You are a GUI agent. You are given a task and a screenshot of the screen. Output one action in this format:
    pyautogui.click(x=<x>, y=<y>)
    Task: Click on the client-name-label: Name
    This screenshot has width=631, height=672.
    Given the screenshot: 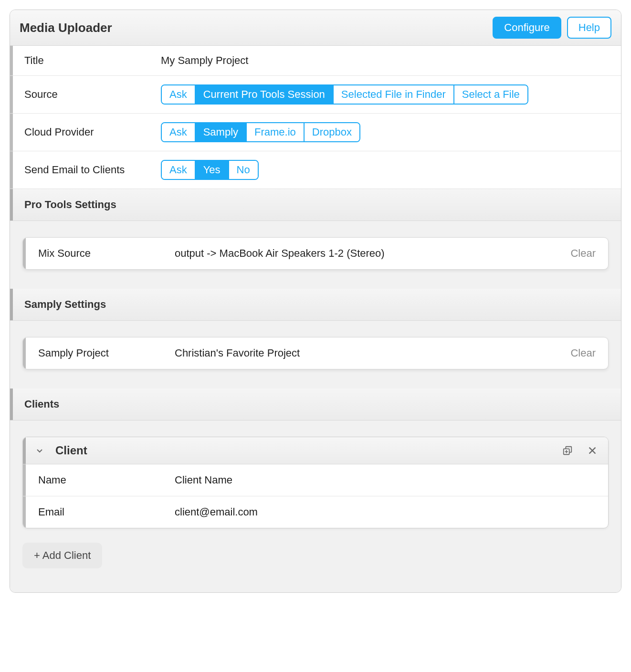 What is the action you would take?
    pyautogui.click(x=103, y=480)
    